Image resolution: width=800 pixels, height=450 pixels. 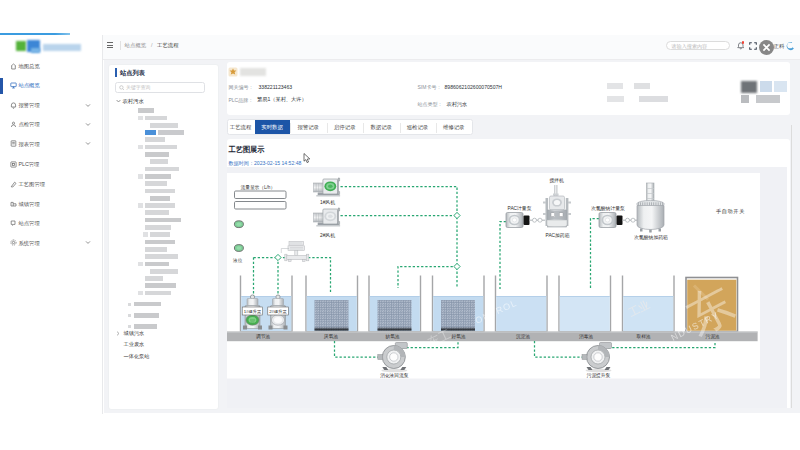 What do you see at coordinates (238, 260) in the screenshot?
I see `svg-text: 液位` at bounding box center [238, 260].